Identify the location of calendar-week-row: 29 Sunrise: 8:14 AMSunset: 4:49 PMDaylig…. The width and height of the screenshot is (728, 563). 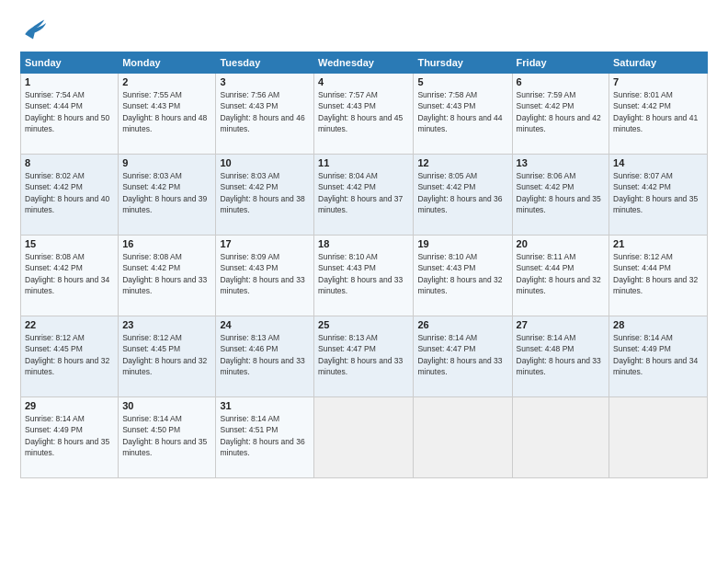
(364, 438).